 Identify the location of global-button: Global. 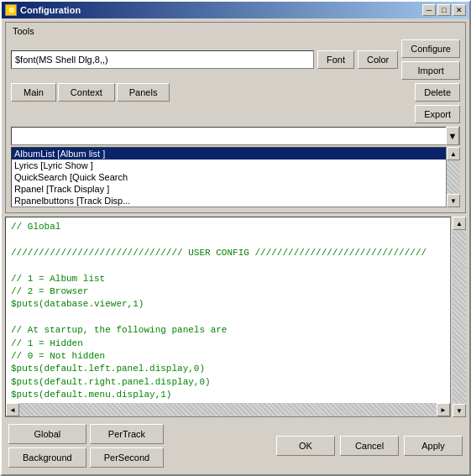
(47, 434).